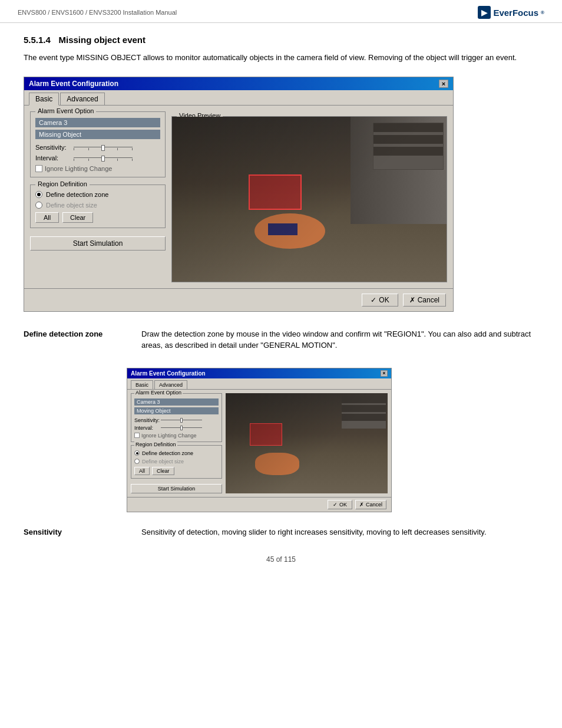 The image size is (562, 728). What do you see at coordinates (82, 99) in the screenshot?
I see `tab-advanced: Advanced` at bounding box center [82, 99].